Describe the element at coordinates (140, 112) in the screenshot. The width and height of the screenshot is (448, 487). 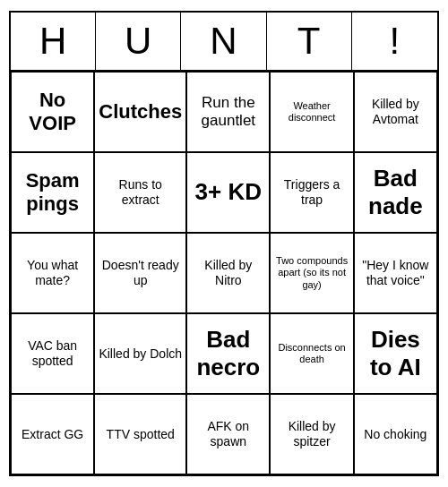
I see `bingo-cell: Clutches` at that location.